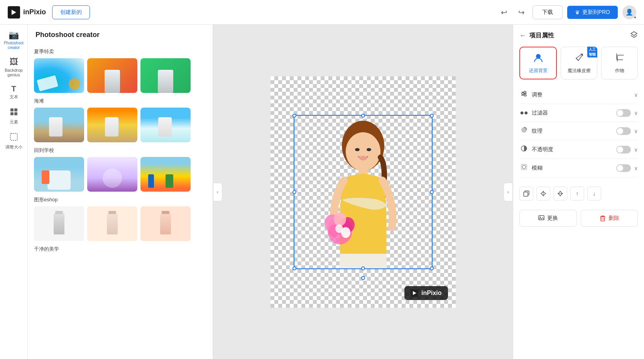  Describe the element at coordinates (120, 52) in the screenshot. I see `section-label-summer: 夏季特卖` at that location.